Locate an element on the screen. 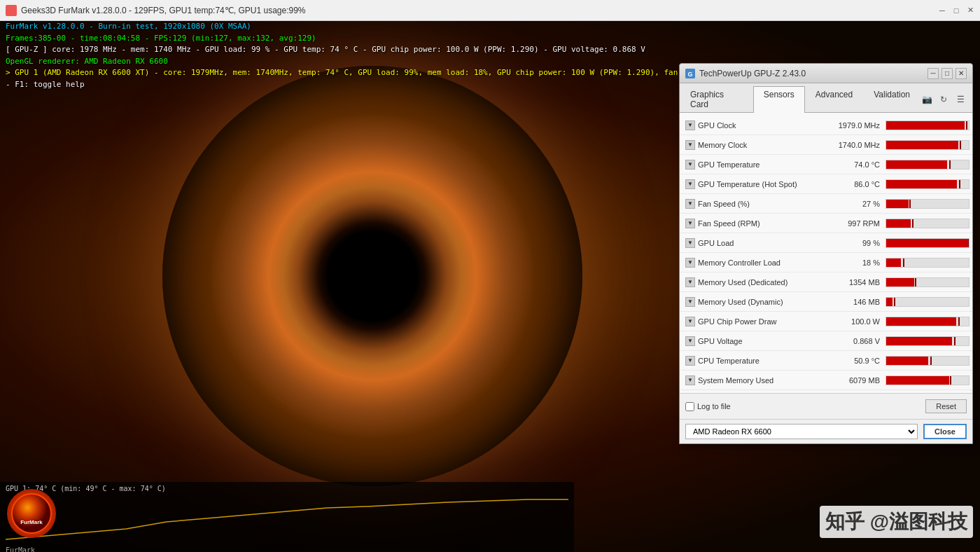 The width and height of the screenshot is (980, 552). temp-graph-svg is located at coordinates (287, 518).